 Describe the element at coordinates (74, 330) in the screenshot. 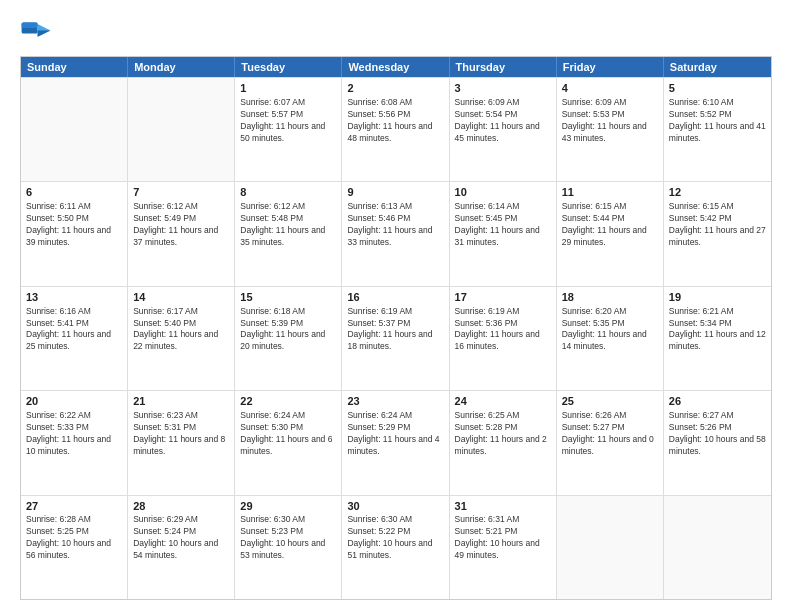

I see `cell-info: Sunrise: 6:16 AM Sunset: 5:41 PM Dayligh…` at that location.